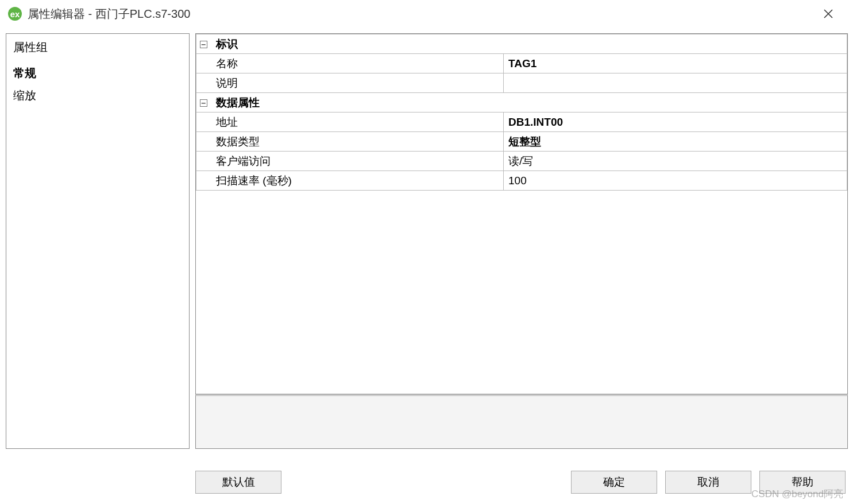 Image resolution: width=849 pixels, height=504 pixels. What do you see at coordinates (614, 482) in the screenshot?
I see `ok-button: 确定` at bounding box center [614, 482].